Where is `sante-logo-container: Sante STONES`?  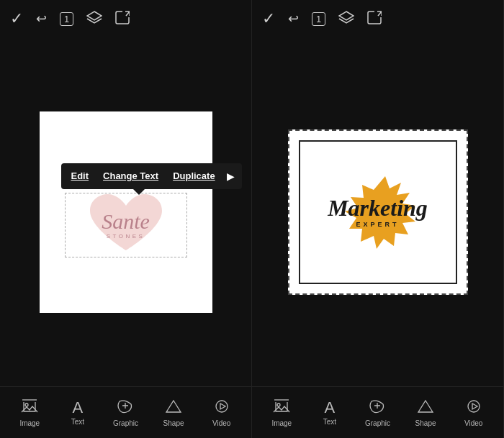
sante-logo-container: Sante STONES is located at coordinates (126, 225).